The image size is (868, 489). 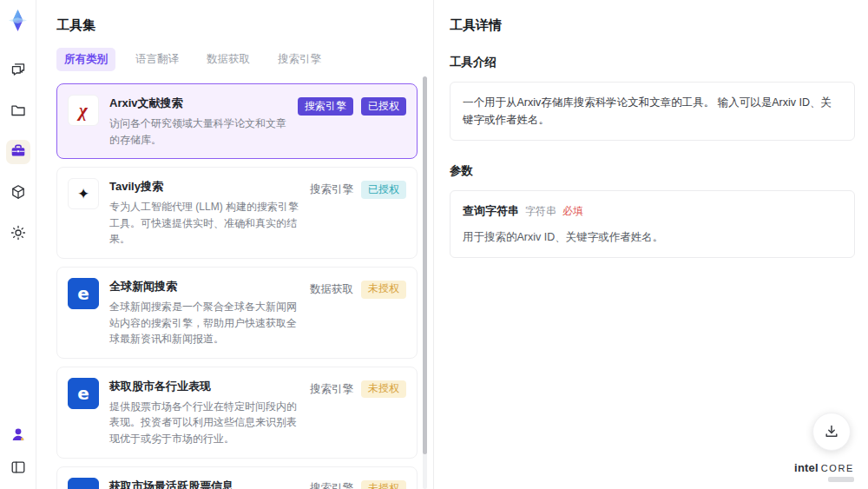 What do you see at coordinates (237, 413) in the screenshot?
I see `tool-list-item: e 获取股市各行业表现 提供股票市场各个行业在特定时间段内的表现。投资者可以利用…` at bounding box center [237, 413].